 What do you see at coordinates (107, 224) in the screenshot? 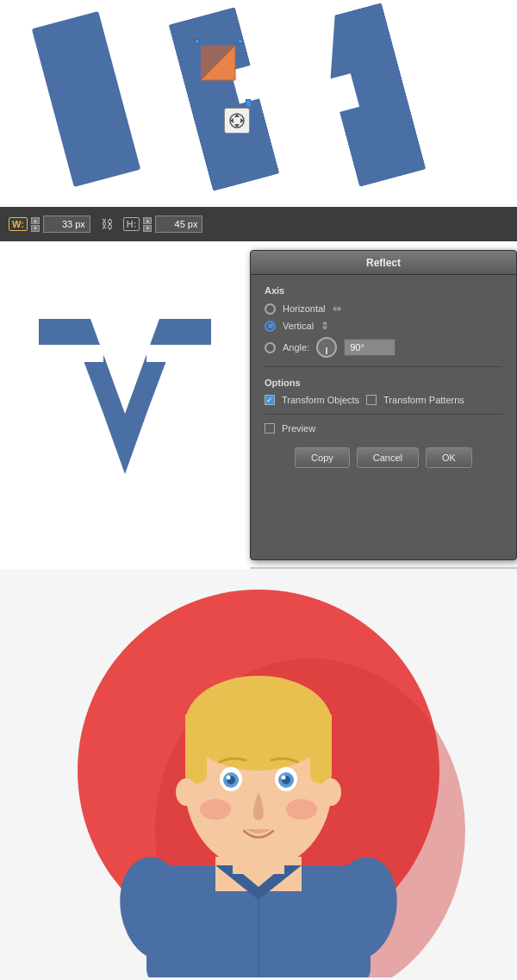
I see `link-icon: ⛓` at bounding box center [107, 224].